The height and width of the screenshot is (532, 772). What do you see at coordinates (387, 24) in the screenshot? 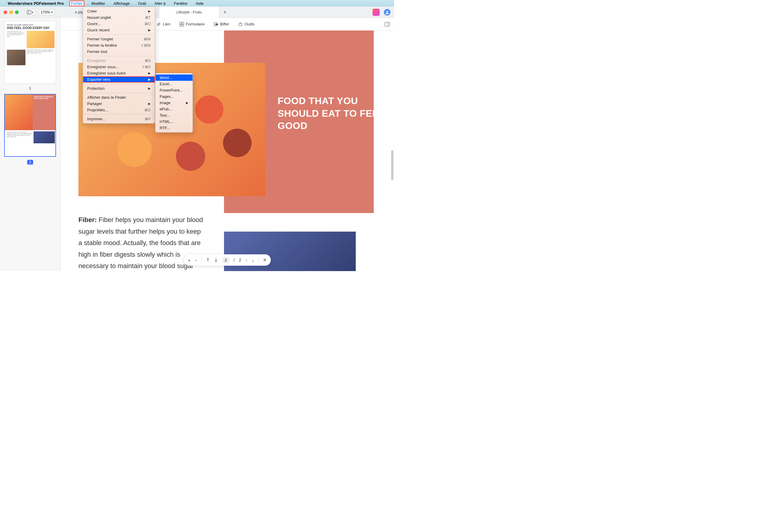
I see `right-panel-toggle` at bounding box center [387, 24].